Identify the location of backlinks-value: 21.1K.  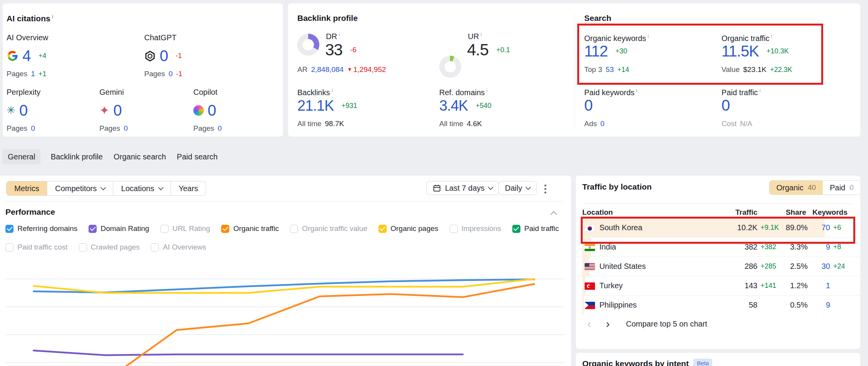
(315, 106).